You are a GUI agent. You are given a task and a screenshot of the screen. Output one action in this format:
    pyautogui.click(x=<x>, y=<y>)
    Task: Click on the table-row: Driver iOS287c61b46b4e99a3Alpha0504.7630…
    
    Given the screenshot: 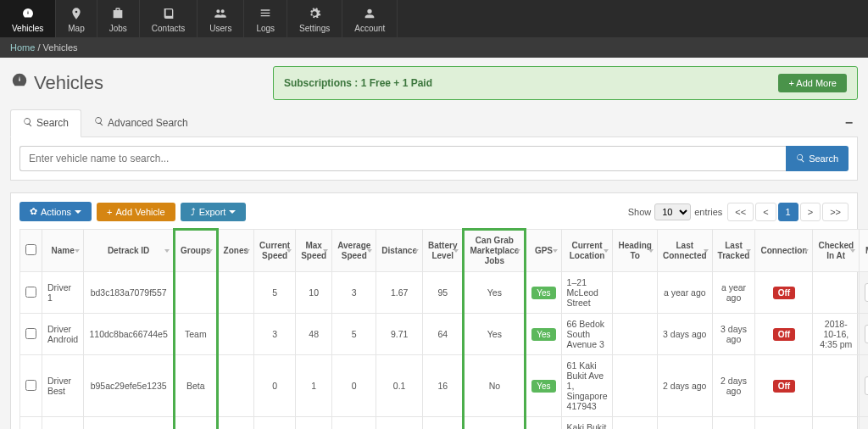 What is the action you would take?
    pyautogui.click(x=444, y=424)
    